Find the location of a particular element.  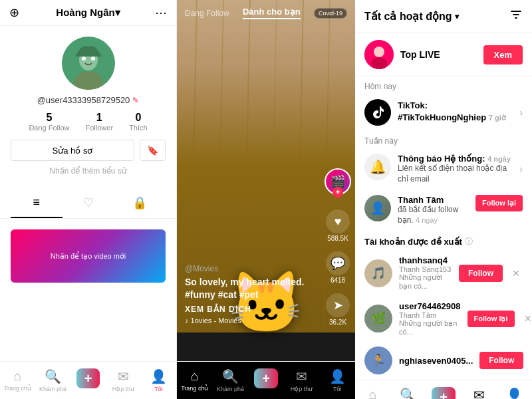

share-action: ➤ 36.2K is located at coordinates (338, 310).